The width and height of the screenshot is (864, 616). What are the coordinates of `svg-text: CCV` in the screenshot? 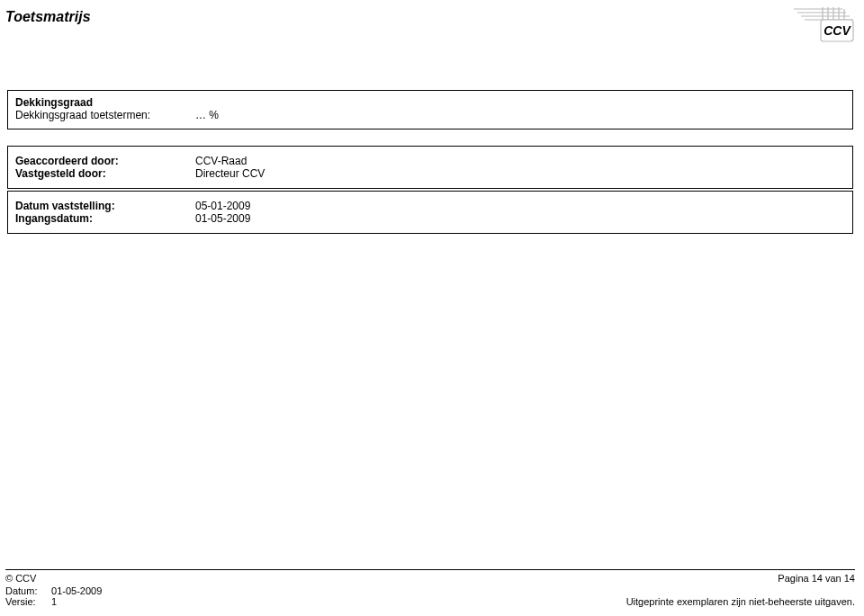 It's located at (837, 31).